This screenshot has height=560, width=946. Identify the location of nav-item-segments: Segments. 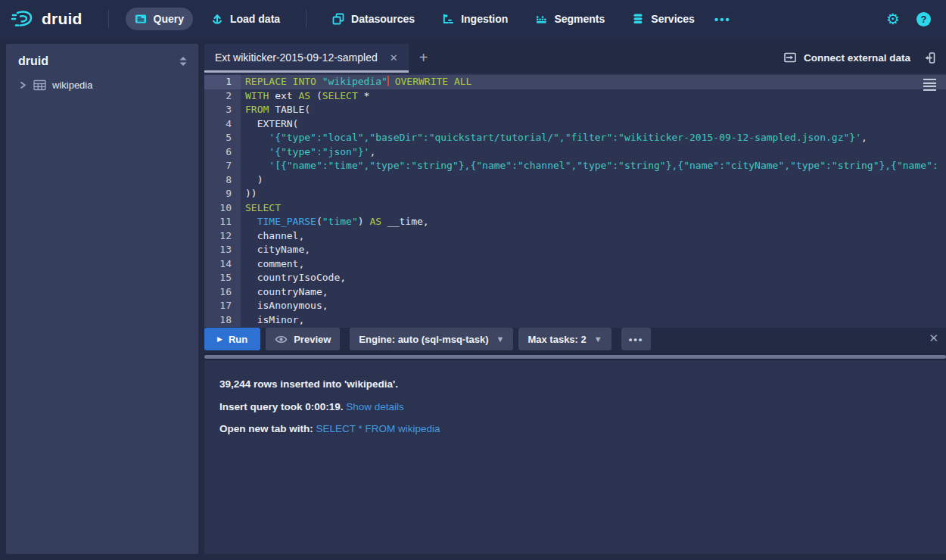
(570, 19).